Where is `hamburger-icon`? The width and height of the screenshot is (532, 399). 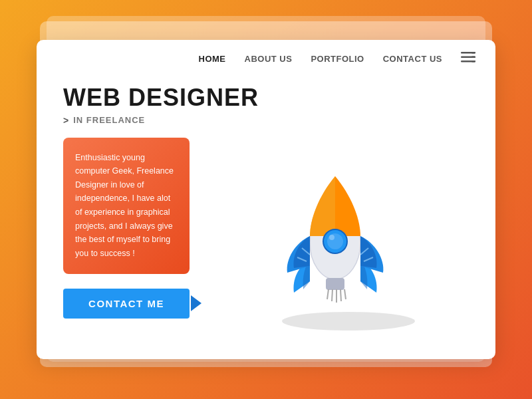
hamburger-icon is located at coordinates (468, 59).